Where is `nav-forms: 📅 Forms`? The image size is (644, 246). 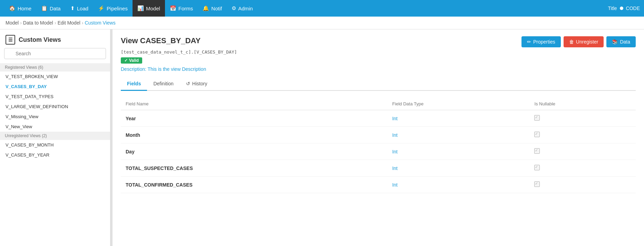
nav-forms: 📅 Forms is located at coordinates (182, 8).